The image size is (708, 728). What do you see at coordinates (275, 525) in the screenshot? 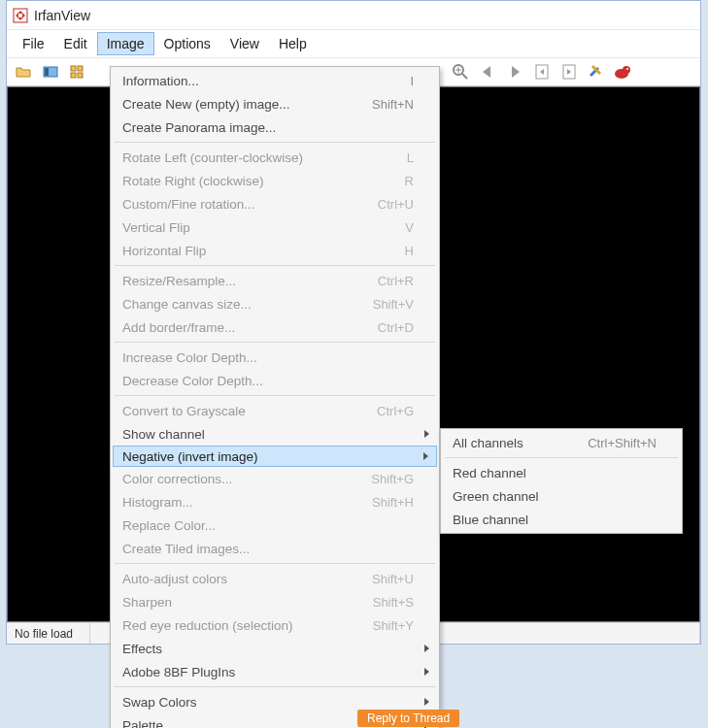
I see `menu-item-replace-color: Replace Color...` at bounding box center [275, 525].